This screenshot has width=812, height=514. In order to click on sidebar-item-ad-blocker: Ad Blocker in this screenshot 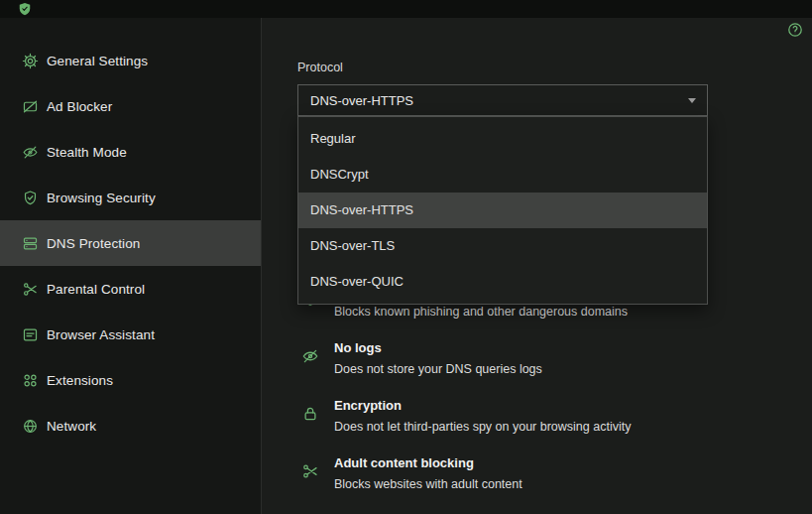, I will do `click(131, 106)`.